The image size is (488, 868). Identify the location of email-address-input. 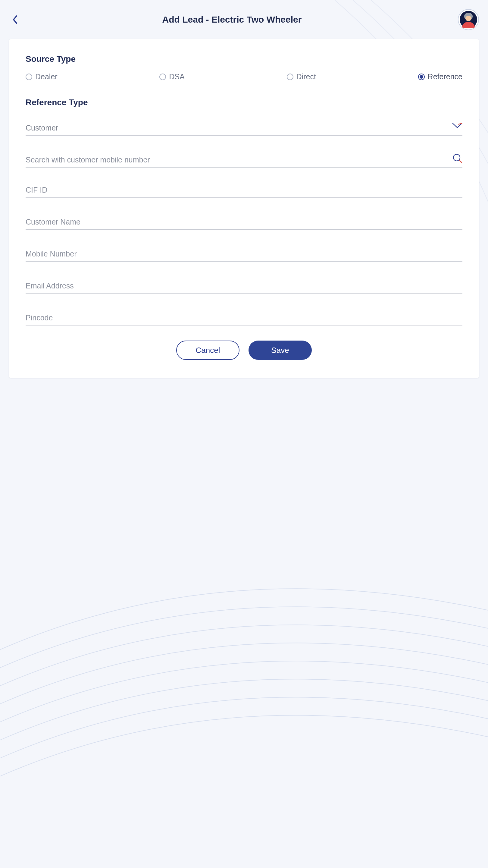
(244, 286).